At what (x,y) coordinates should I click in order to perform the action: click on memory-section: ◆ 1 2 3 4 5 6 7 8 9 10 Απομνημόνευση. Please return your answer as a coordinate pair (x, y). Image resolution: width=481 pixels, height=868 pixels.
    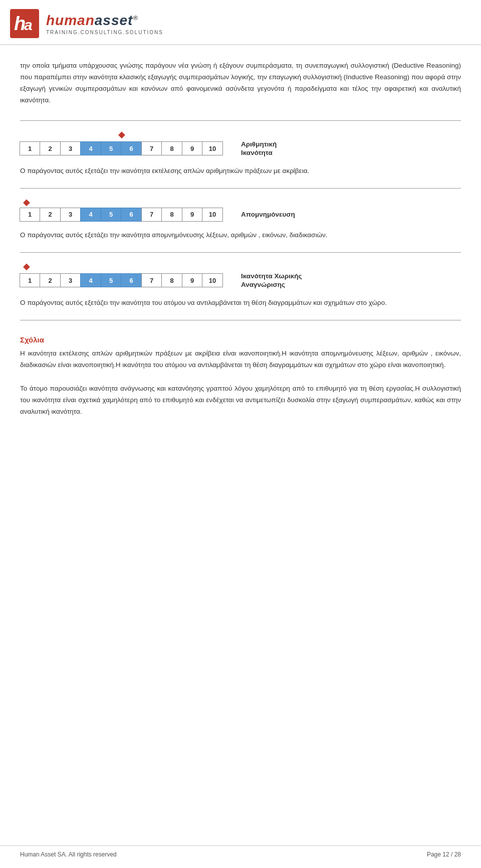
    Looking at the image, I should click on (241, 220).